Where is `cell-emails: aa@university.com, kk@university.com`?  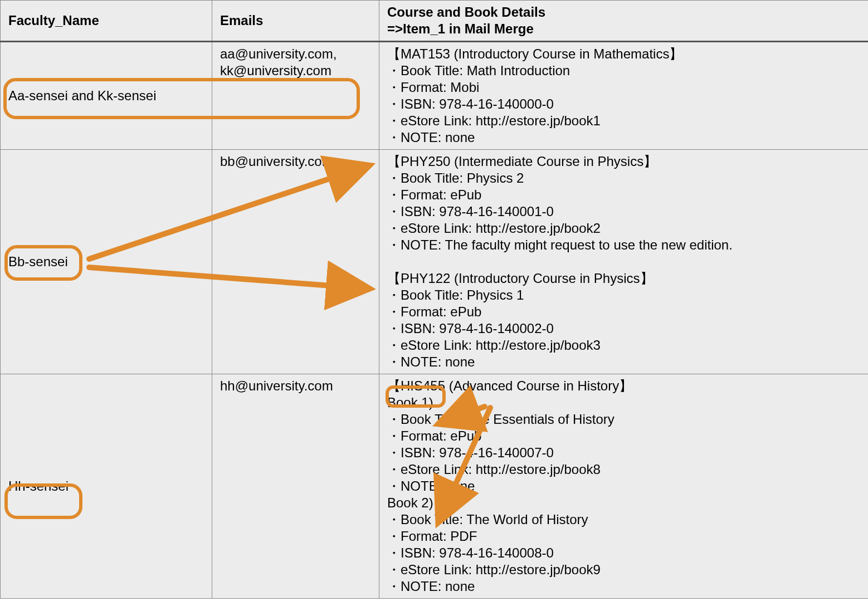
cell-emails: aa@university.com, kk@university.com is located at coordinates (296, 96).